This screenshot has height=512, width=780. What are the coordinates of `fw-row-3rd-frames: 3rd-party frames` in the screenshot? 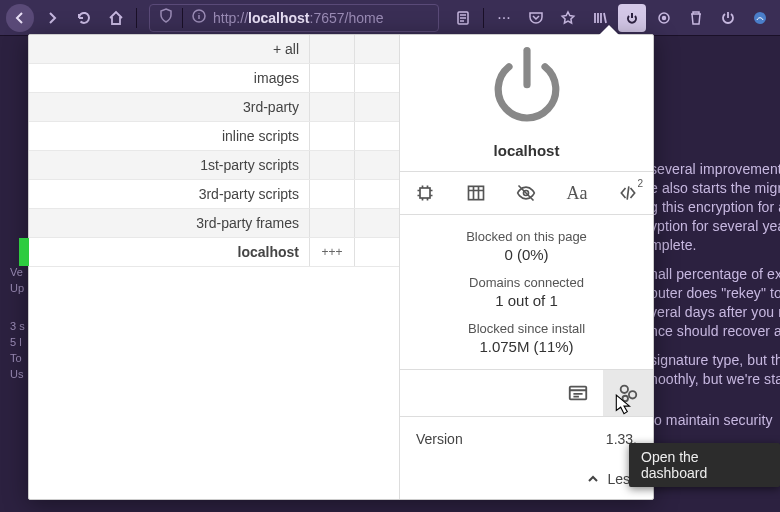 It's located at (214, 224).